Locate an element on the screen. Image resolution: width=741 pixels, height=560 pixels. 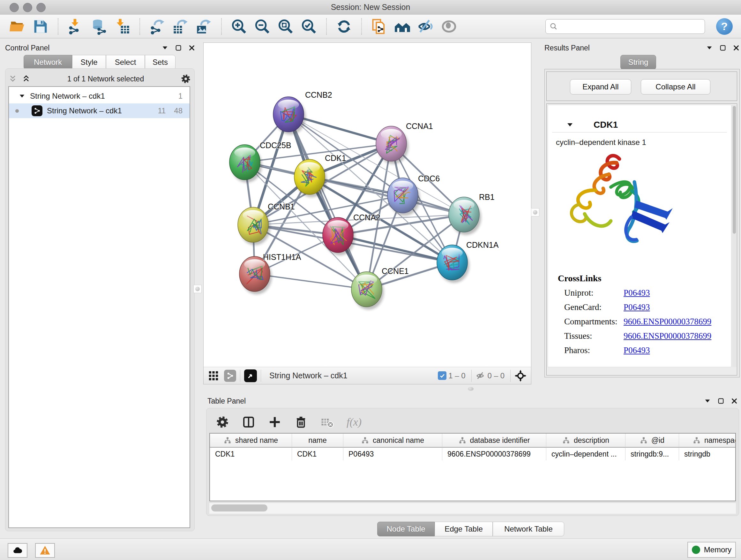
column-header: database identifier is located at coordinates (494, 441).